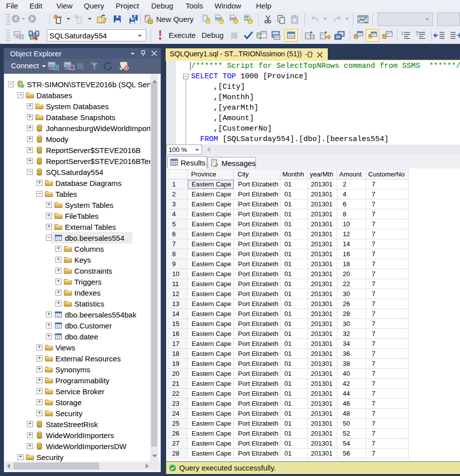  I want to click on svg-text: LA, so click(246, 19).